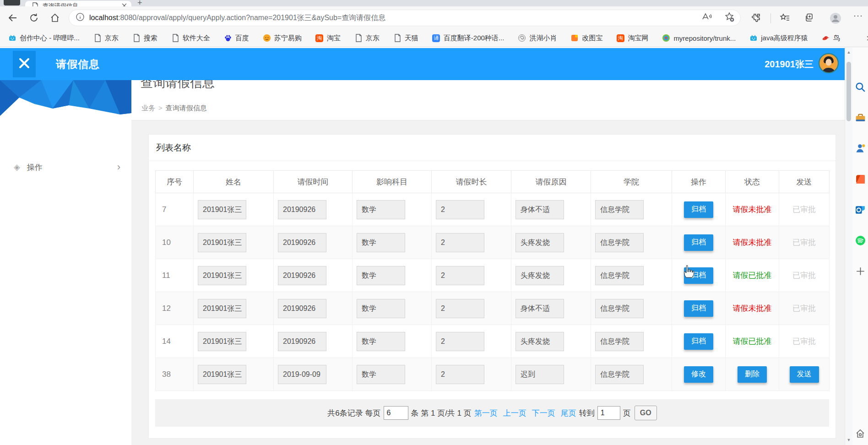  I want to click on bookmark-item: 搜索, so click(145, 38).